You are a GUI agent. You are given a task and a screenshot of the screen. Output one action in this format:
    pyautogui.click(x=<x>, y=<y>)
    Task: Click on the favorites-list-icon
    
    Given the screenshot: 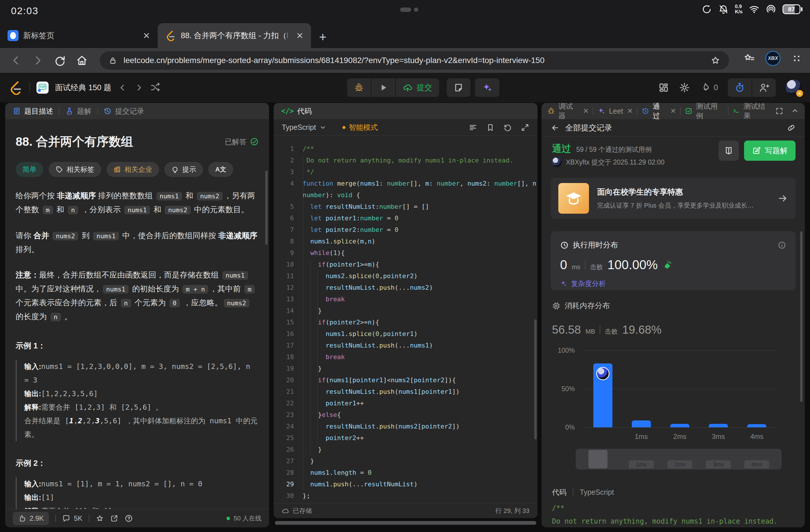 What is the action you would take?
    pyautogui.click(x=749, y=59)
    